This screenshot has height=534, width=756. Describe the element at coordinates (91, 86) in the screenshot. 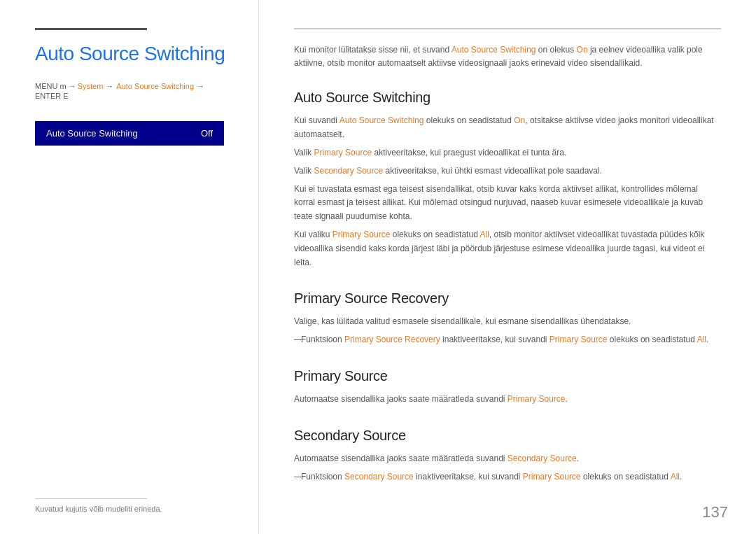

I see `breadcrumb-system: System` at that location.